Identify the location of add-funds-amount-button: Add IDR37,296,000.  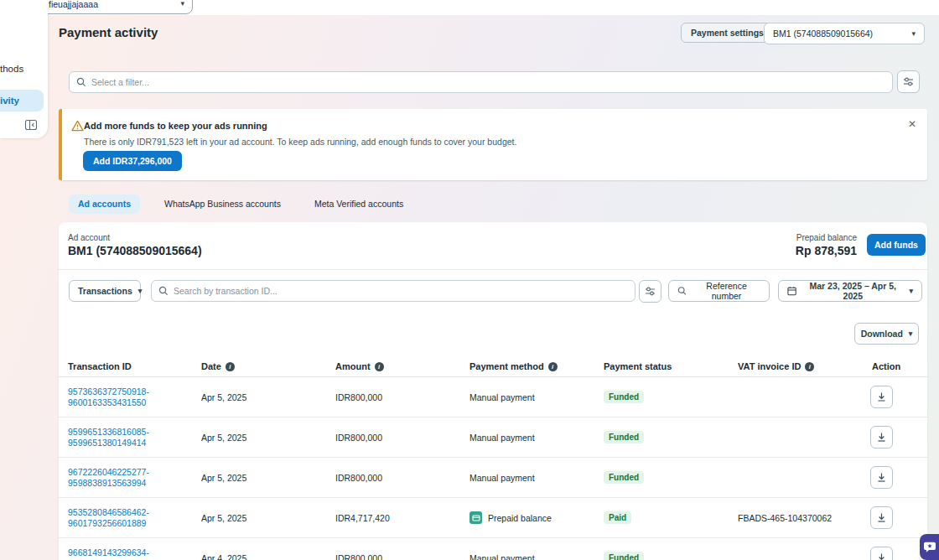
(132, 161).